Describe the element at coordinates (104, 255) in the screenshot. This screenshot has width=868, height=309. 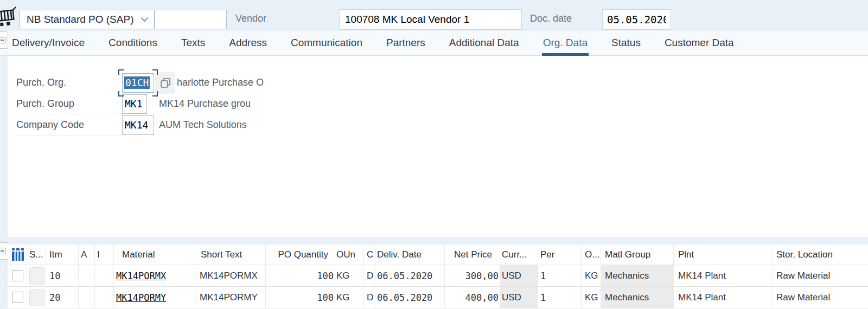
I see `col-header-i: I` at that location.